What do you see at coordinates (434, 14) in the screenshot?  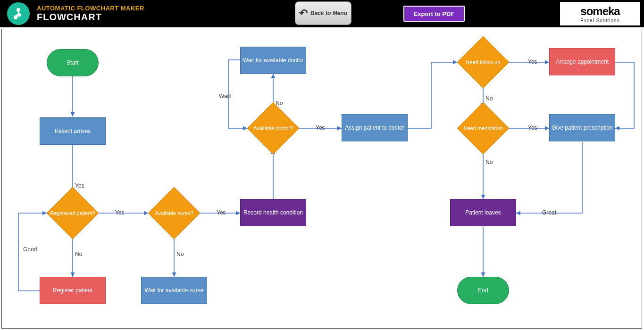 I see `export-button-label: Export to PDF` at bounding box center [434, 14].